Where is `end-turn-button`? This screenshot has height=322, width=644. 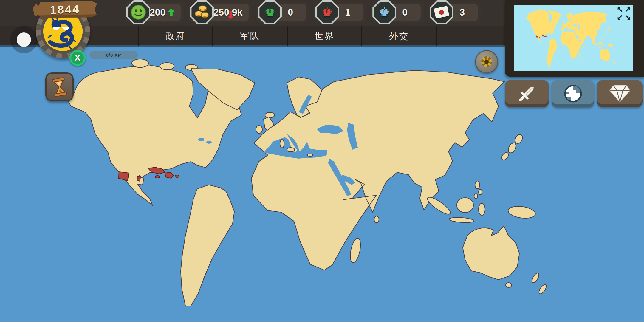
end-turn-button is located at coordinates (60, 87).